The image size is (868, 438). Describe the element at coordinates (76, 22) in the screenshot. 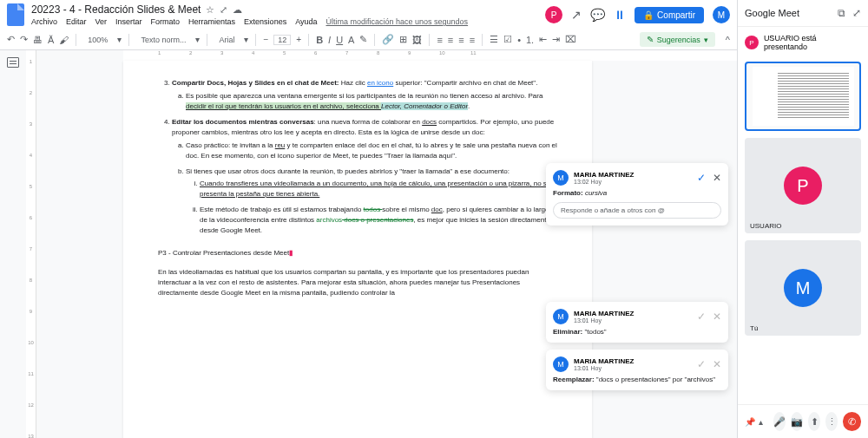

I see `menu-editar: Editar` at that location.